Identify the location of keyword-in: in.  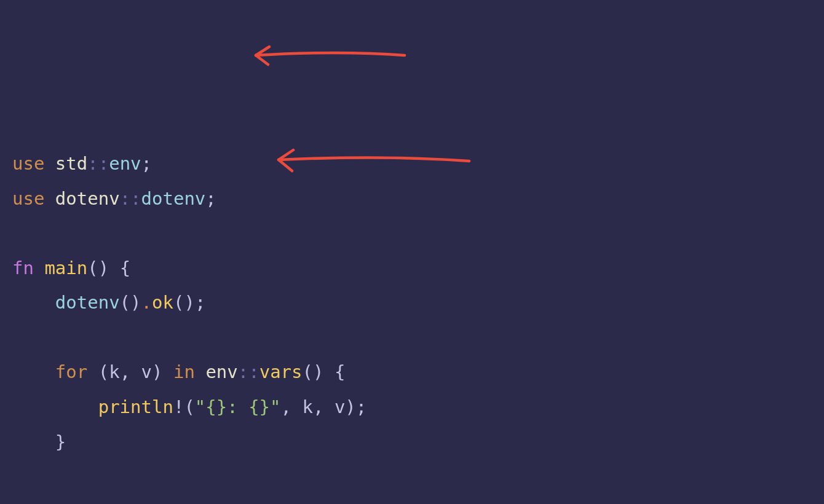
(184, 372).